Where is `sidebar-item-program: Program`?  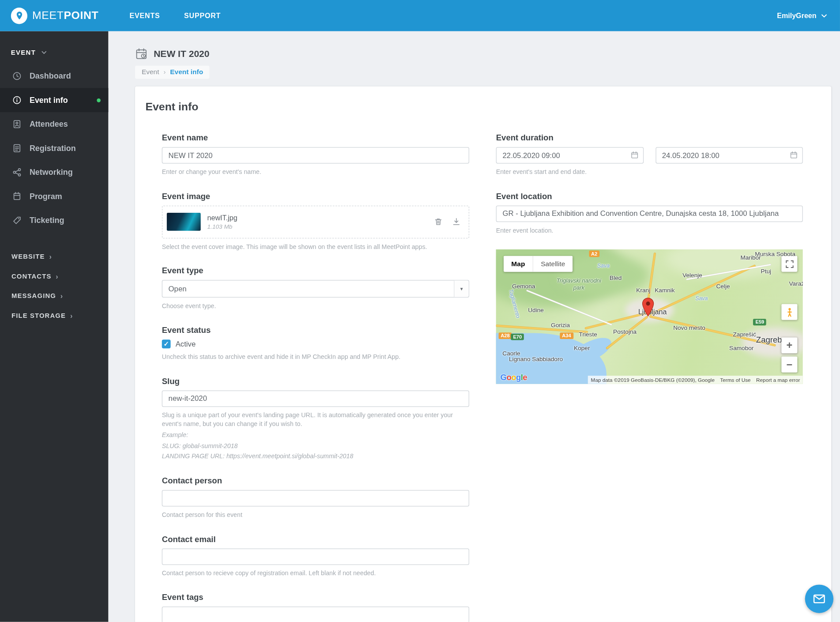 sidebar-item-program: Program is located at coordinates (54, 197).